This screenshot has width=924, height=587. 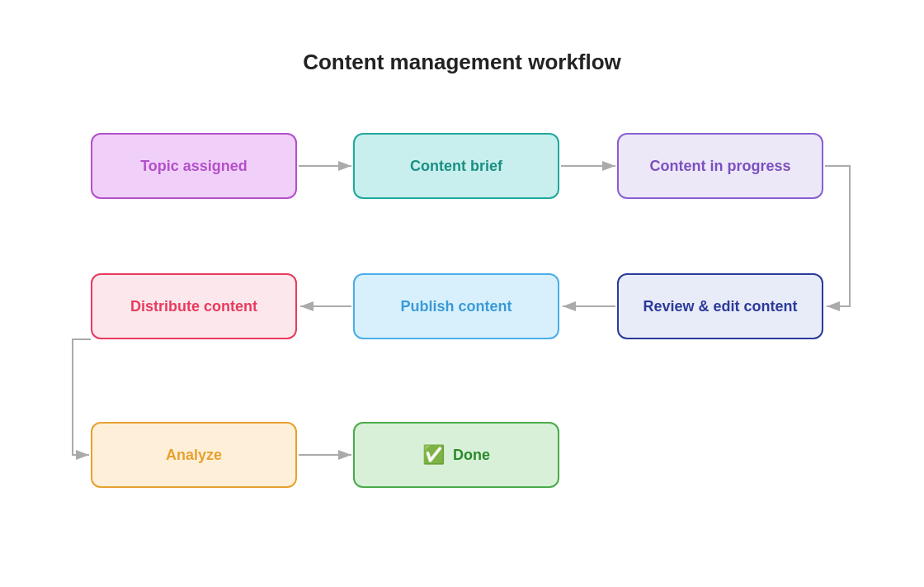 What do you see at coordinates (462, 63) in the screenshot?
I see `page-title: Content management workflow` at bounding box center [462, 63].